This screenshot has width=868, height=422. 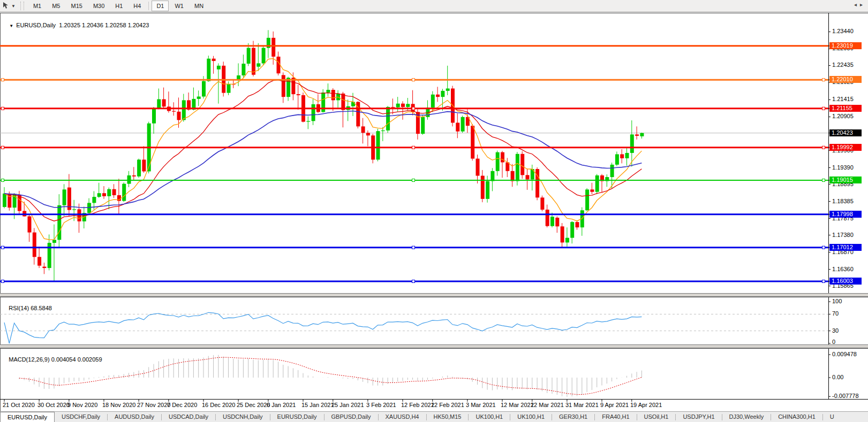 What do you see at coordinates (849, 270) in the screenshot?
I see `price-axis-label: 1.16360` at bounding box center [849, 270].